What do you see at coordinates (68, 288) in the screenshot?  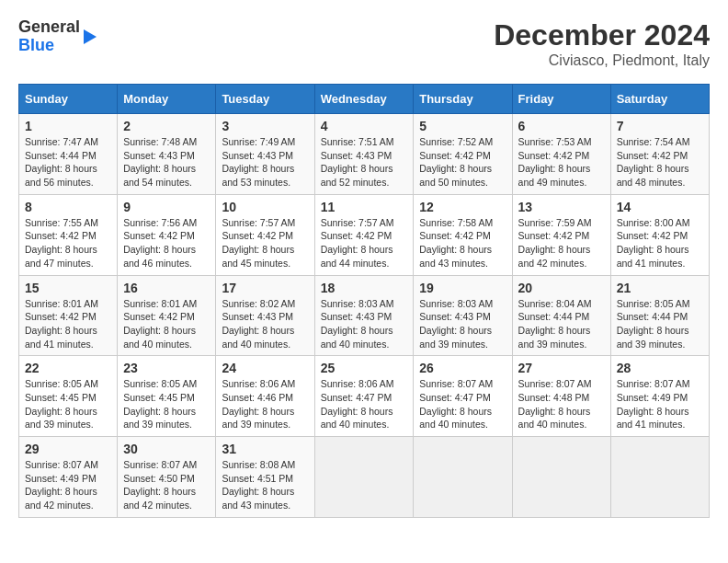 I see `day-number: 15` at bounding box center [68, 288].